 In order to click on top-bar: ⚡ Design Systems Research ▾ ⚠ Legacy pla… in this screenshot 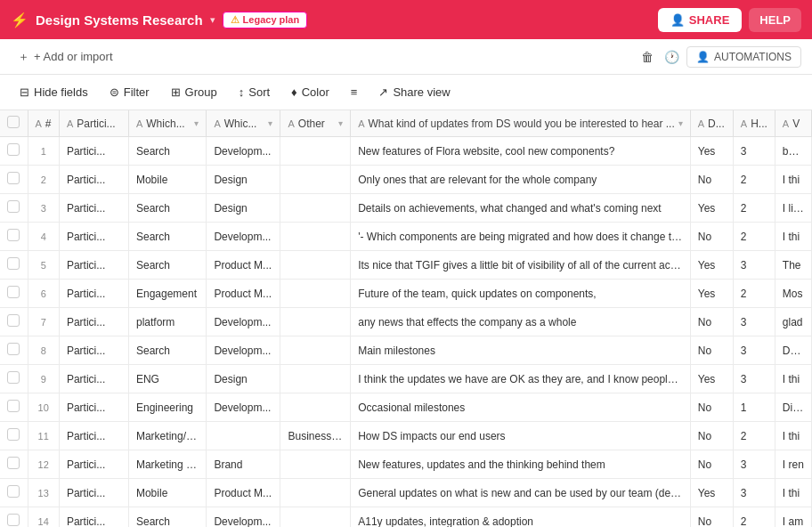, I will do `click(406, 20)`.